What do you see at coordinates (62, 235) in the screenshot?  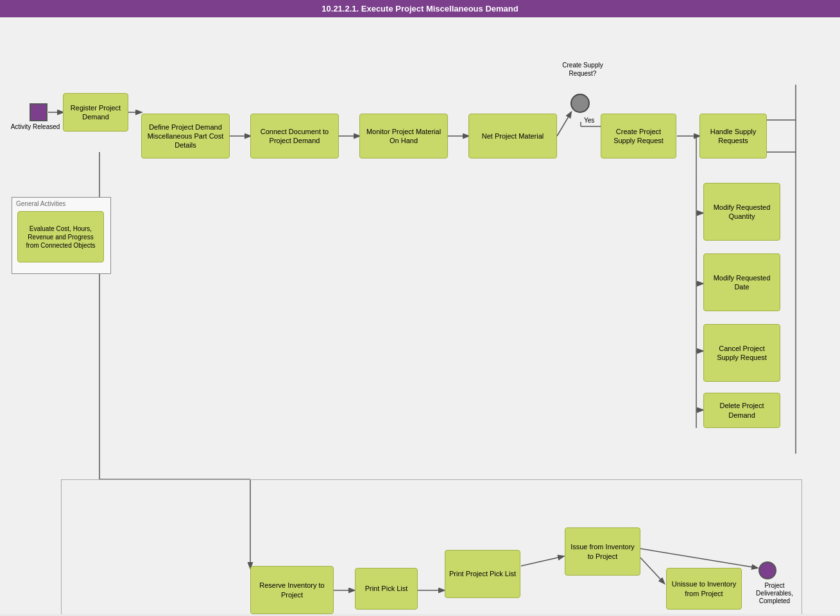 I see `general-activities-container: General Activities Evaluate Cost, Hours,…` at bounding box center [62, 235].